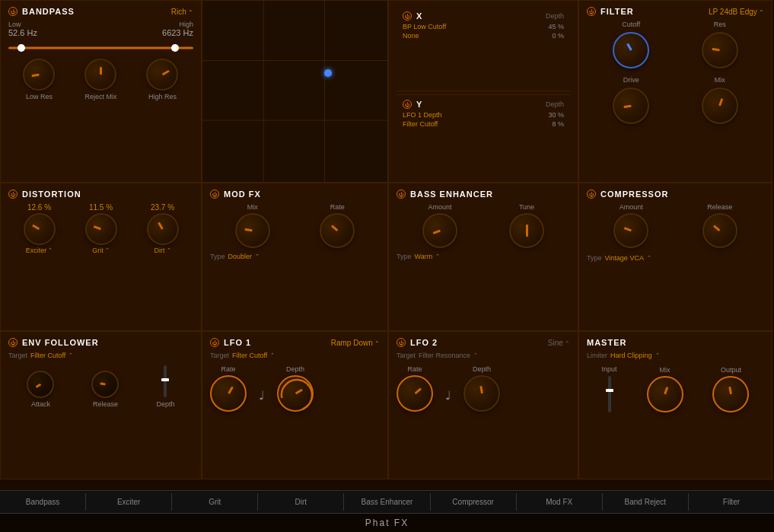  I want to click on modfx-mix-knob, so click(253, 231).